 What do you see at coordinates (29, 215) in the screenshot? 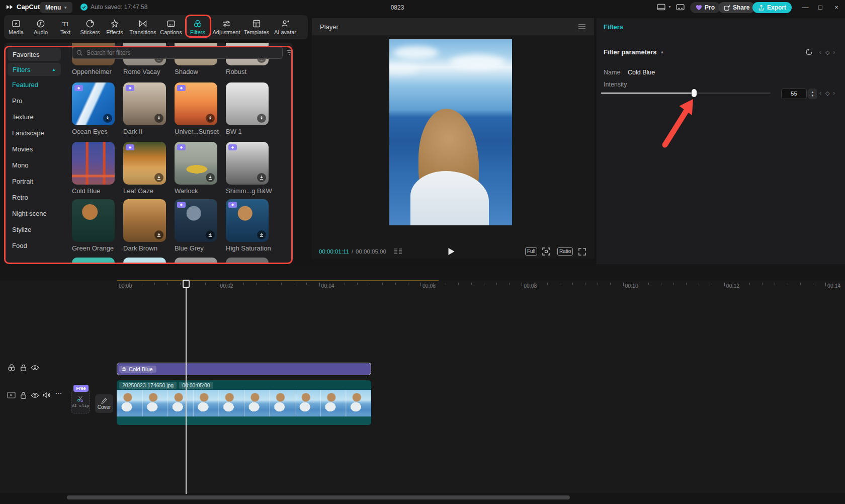
I see `sidebar-item-night-scene: Night scene` at bounding box center [29, 215].